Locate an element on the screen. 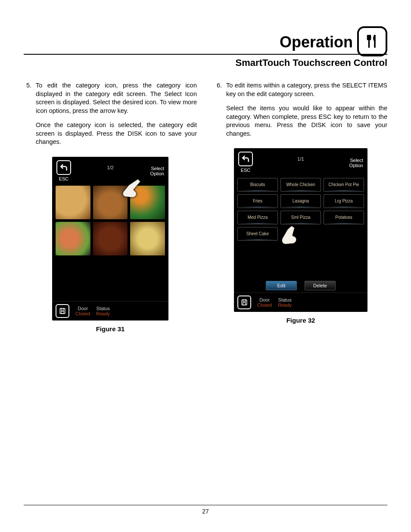 This screenshot has width=411, height=532. item-button: Whole Chicken is located at coordinates (301, 185).